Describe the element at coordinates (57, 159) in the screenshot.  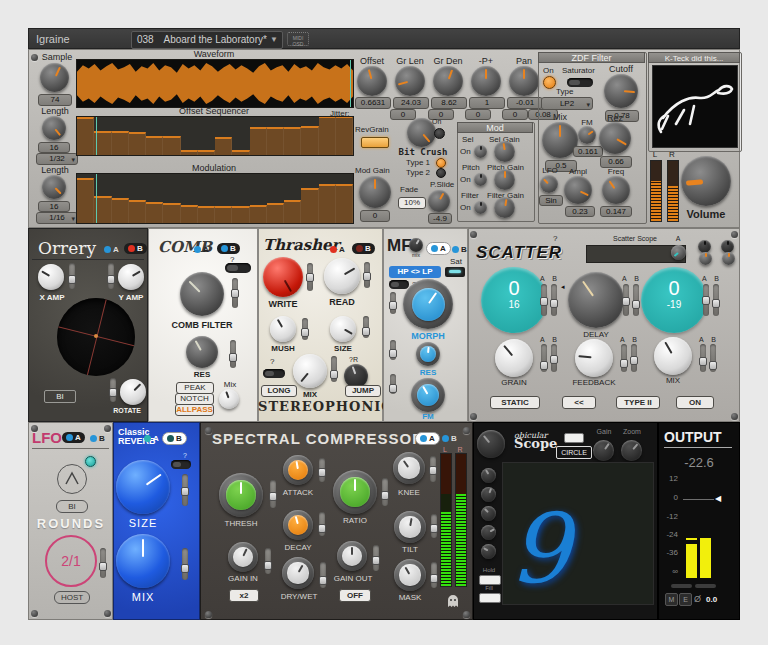
I see `length1-division-dropdown: 1/32▾` at that location.